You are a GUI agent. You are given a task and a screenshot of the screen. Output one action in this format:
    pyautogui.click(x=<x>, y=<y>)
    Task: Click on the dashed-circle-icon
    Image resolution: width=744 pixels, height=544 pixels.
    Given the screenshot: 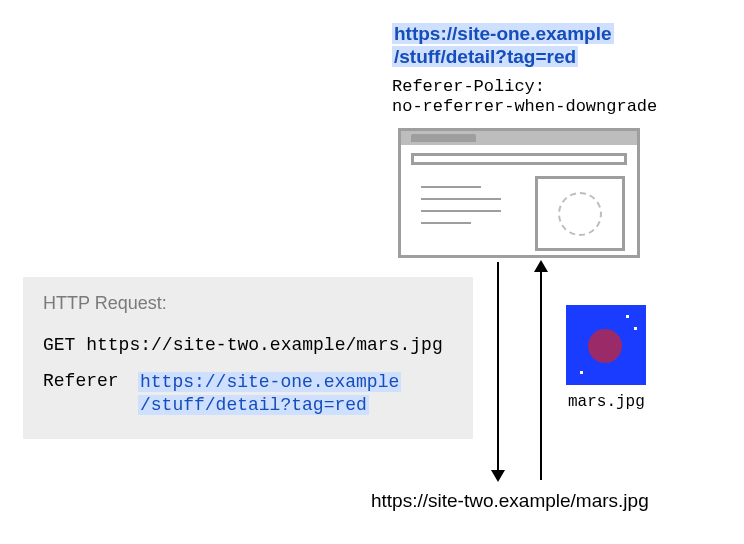 What is the action you would take?
    pyautogui.click(x=580, y=214)
    